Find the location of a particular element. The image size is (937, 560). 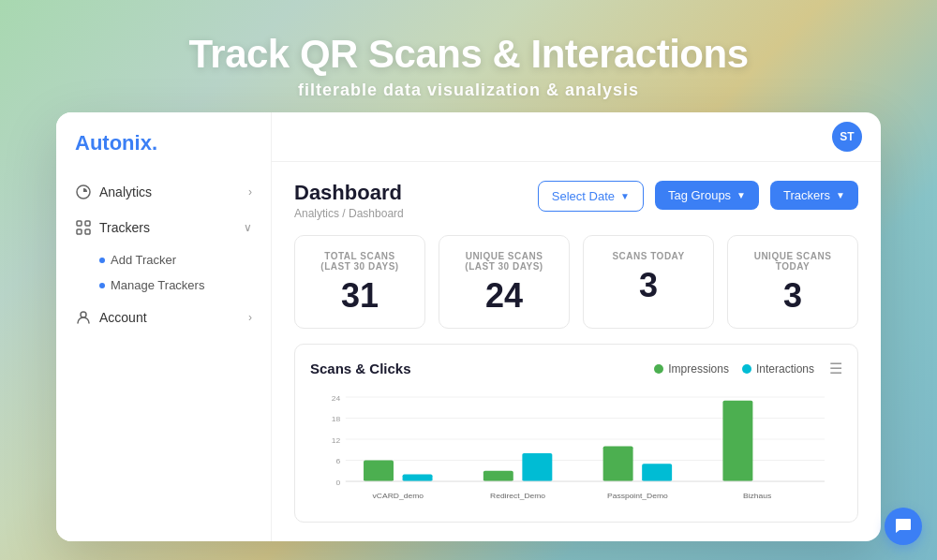

chart-header: Scans & Clicks Impressions Interactions is located at coordinates (576, 369).